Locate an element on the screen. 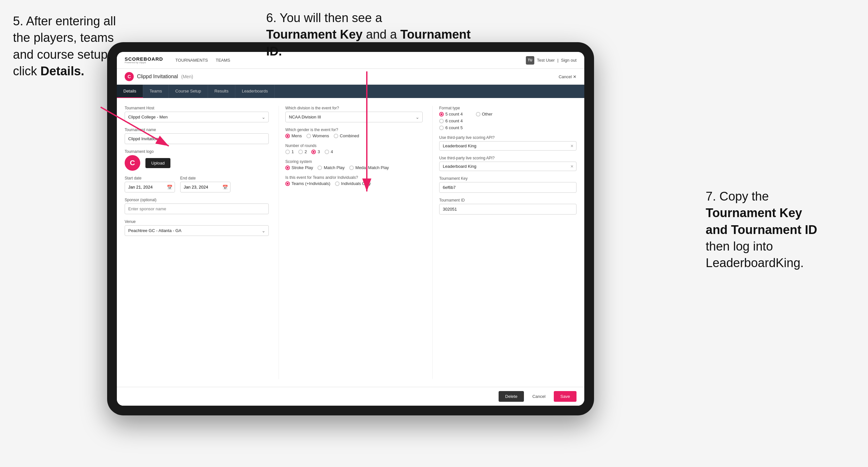 The height and width of the screenshot is (467, 868). teams-plus-ind-radio is located at coordinates (288, 184).